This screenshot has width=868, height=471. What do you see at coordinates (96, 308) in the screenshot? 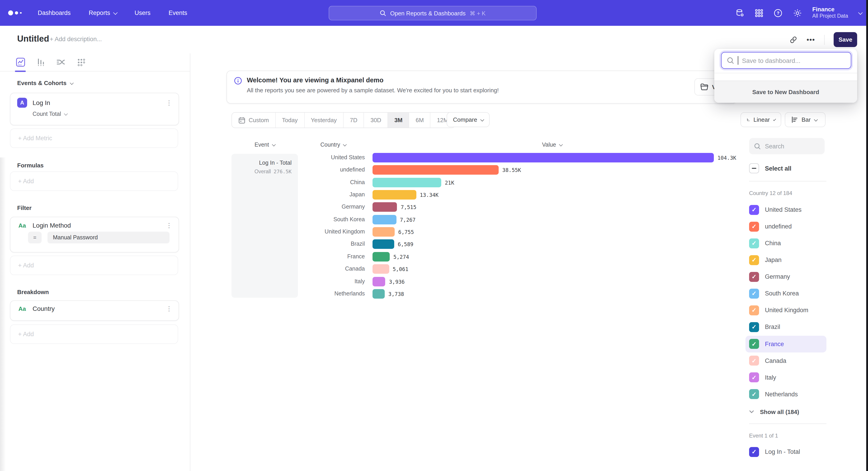
I see `breakdown-property-name: Country` at bounding box center [96, 308].